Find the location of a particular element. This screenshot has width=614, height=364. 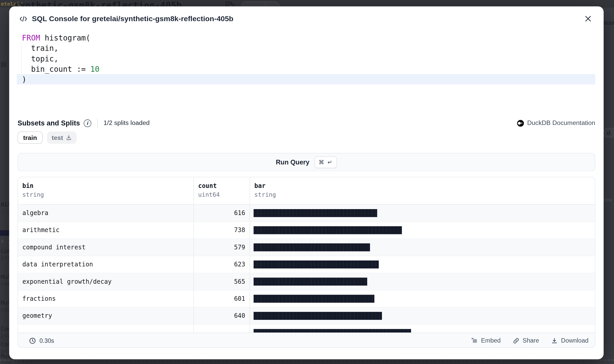

footer-actions: Embed Share is located at coordinates (530, 341).